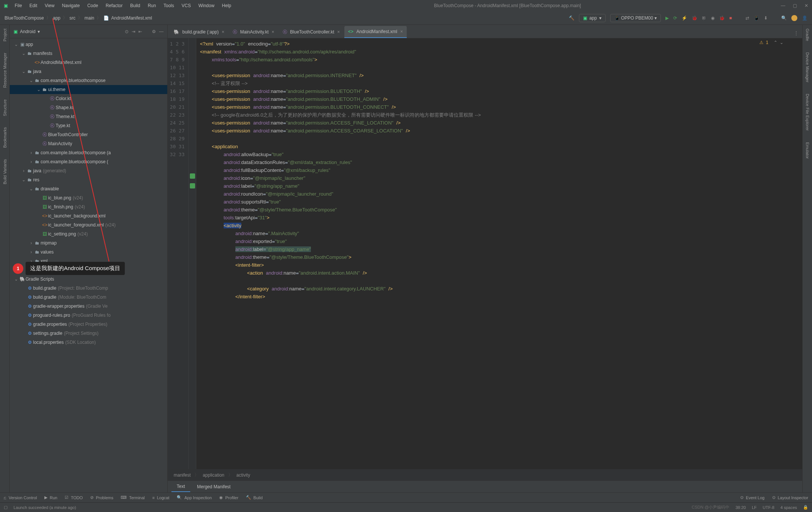 The height and width of the screenshot is (512, 812). I want to click on tree-node: ⌄🖿 ui.theme, so click(89, 90).